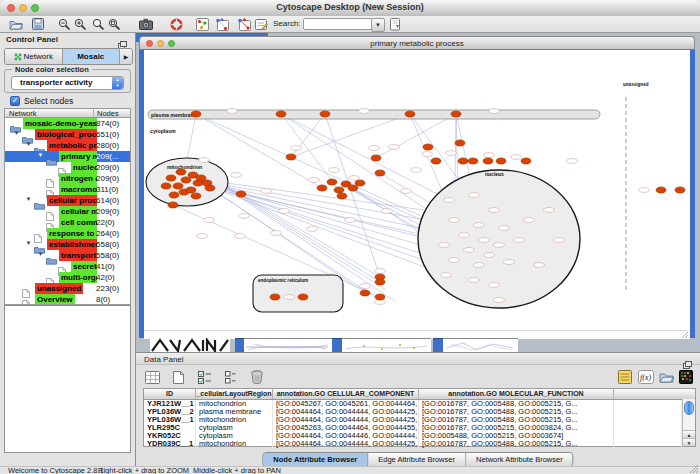 The width and height of the screenshot is (700, 474). I want to click on more-tabs-arrow: ▶, so click(126, 56).